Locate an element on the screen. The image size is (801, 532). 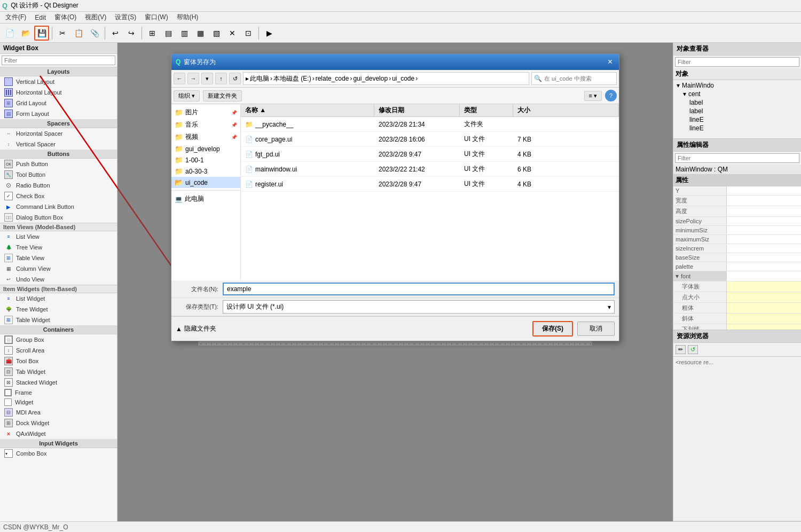
wb-item-frame: Frame is located at coordinates (59, 393).